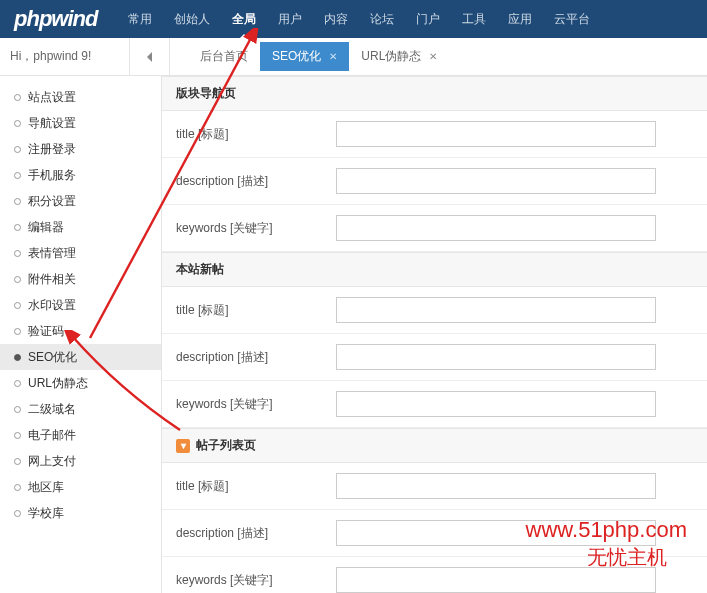  Describe the element at coordinates (200, 270) in the screenshot. I see `section-title: 本站新帖` at that location.